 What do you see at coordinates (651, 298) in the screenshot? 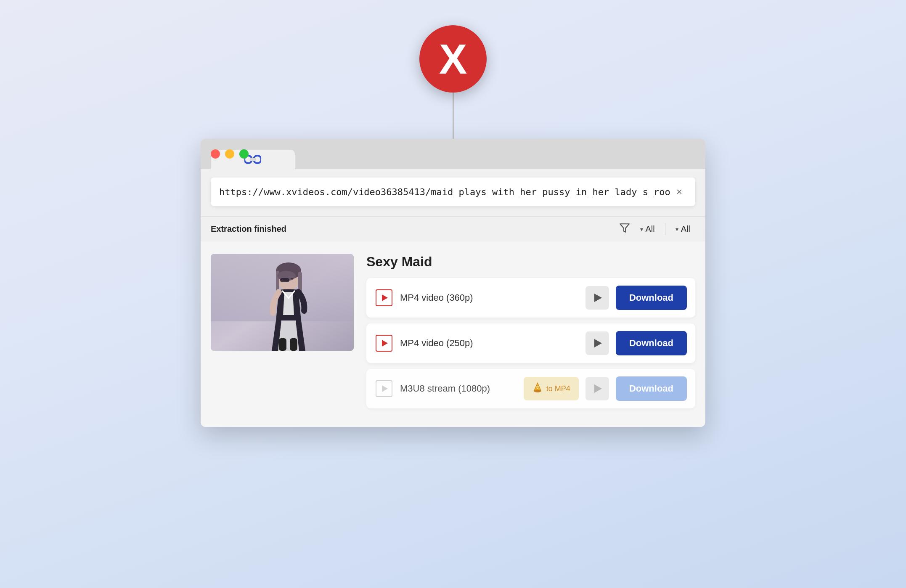
I see `download-button-360p: Download` at bounding box center [651, 298].